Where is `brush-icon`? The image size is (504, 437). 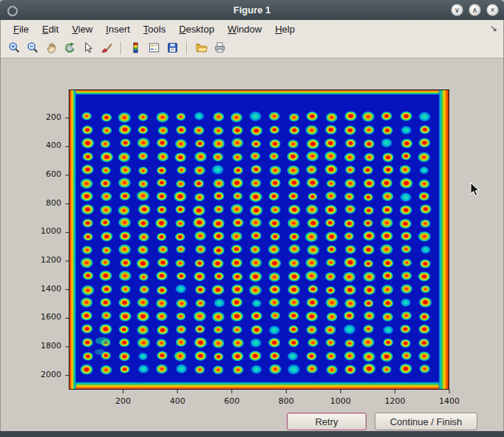
brush-icon is located at coordinates (106, 47).